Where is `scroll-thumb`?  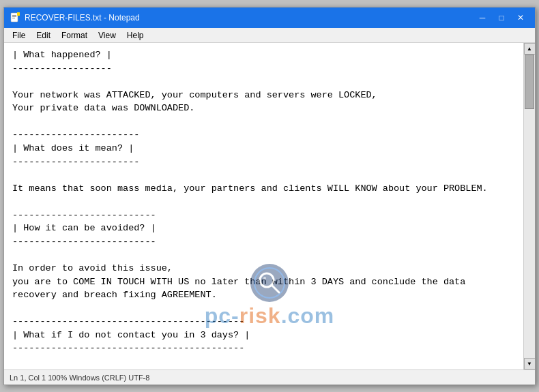 scroll-thumb is located at coordinates (529, 82).